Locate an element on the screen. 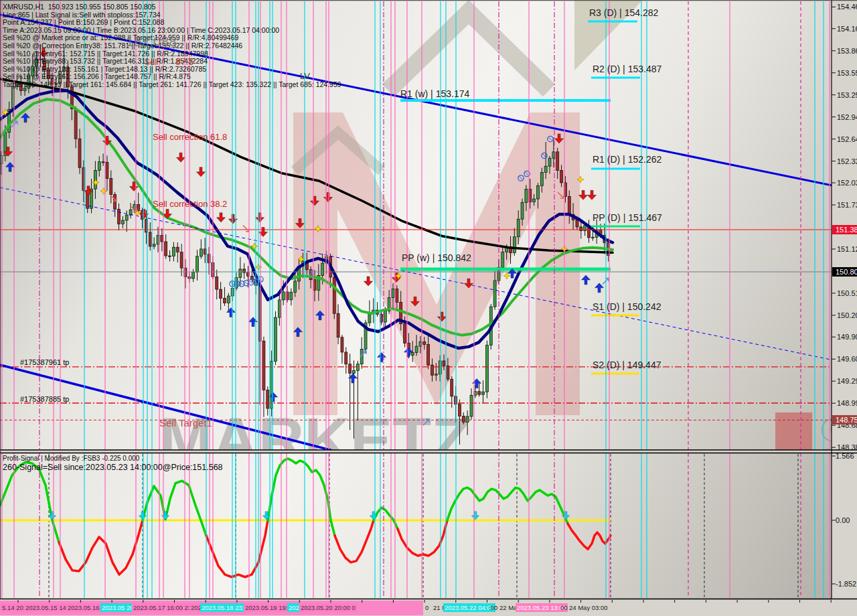 Image resolution: width=857 pixels, height=616 pixels. price-axis-strip is located at coordinates (844, 300).